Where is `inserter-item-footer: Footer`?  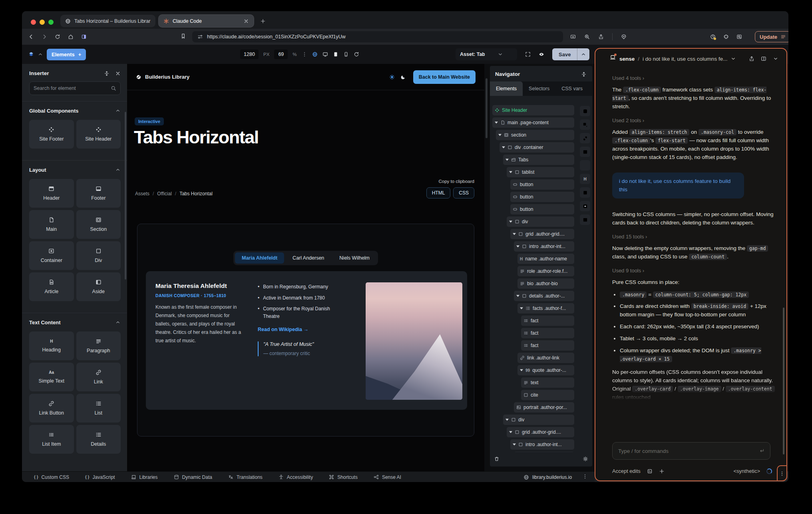 inserter-item-footer: Footer is located at coordinates (99, 193).